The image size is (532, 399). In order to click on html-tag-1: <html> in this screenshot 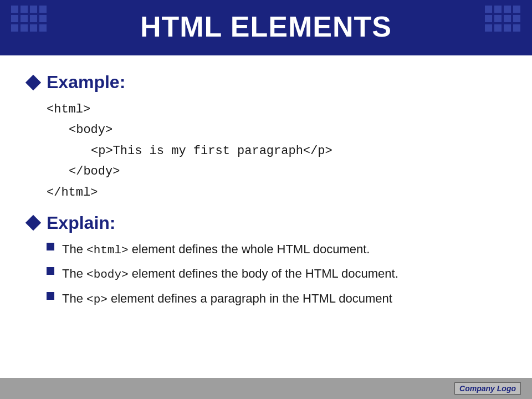, I will do `click(108, 250)`.